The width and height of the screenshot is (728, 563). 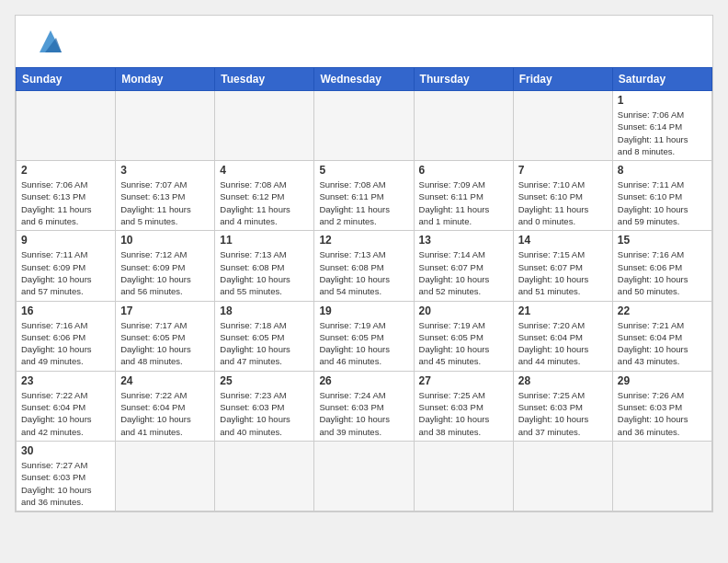 What do you see at coordinates (563, 79) in the screenshot?
I see `weekday-header-friday: Friday` at bounding box center [563, 79].